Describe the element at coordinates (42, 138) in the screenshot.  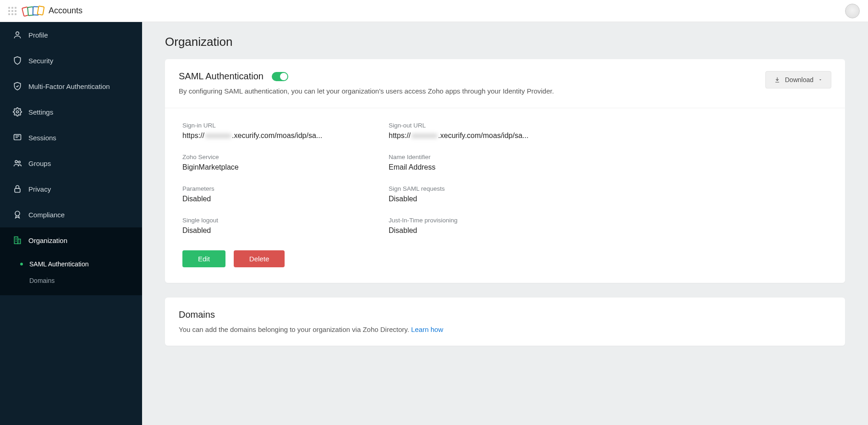
I see `sidebar-item-label: Sessions` at that location.